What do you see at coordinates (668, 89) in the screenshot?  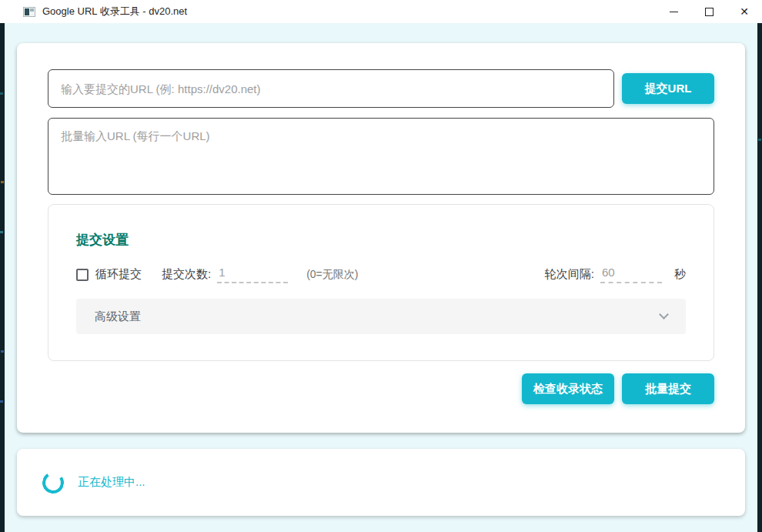 I see `submit-url-button: 提交URL` at bounding box center [668, 89].